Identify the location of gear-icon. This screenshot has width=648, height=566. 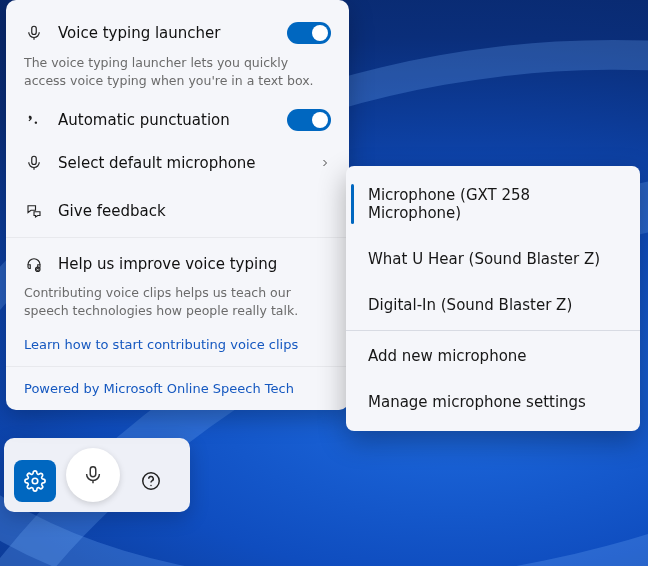
(35, 481).